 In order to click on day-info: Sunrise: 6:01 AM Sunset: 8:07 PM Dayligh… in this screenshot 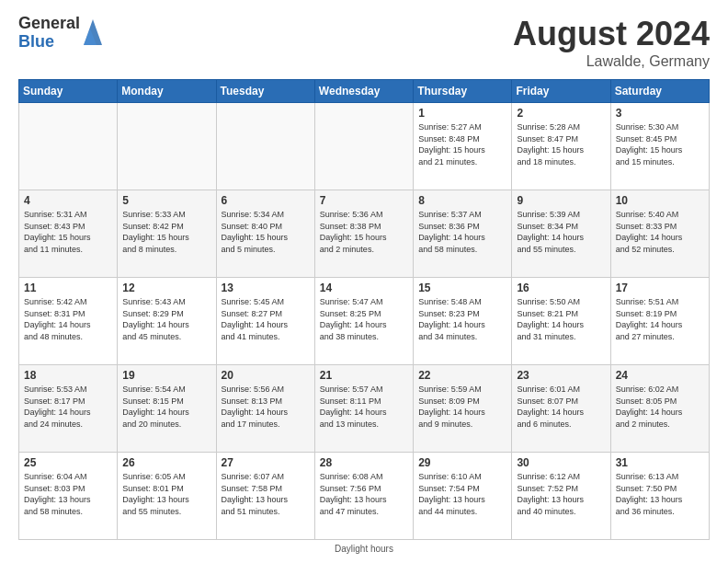, I will do `click(561, 407)`.